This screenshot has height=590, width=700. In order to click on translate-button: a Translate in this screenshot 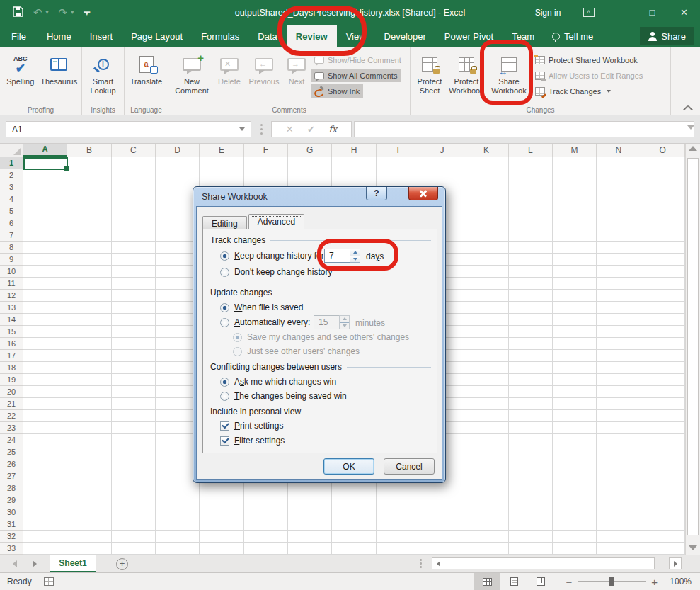, I will do `click(146, 77)`.